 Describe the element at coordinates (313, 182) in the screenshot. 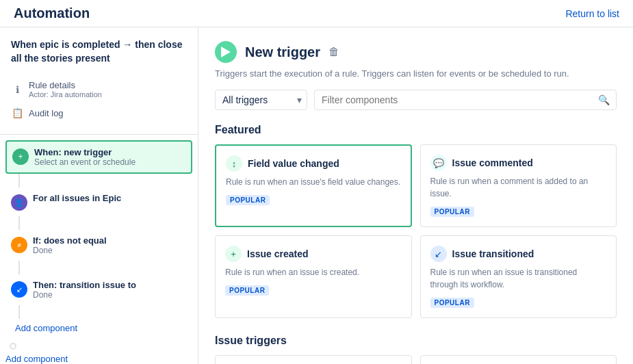

I see `card-desc-fvc: Rule is run when an issue's field value …` at that location.